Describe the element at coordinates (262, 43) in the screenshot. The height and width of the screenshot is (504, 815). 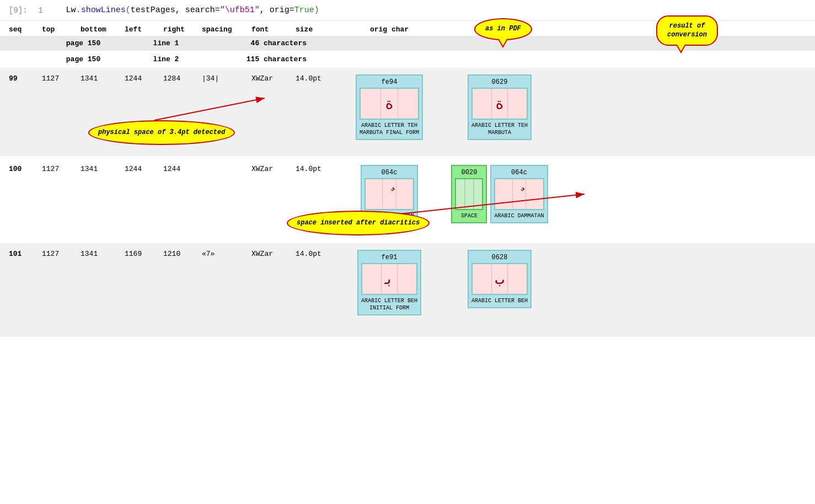
I see `page-row-1-chars: 46 characters` at that location.